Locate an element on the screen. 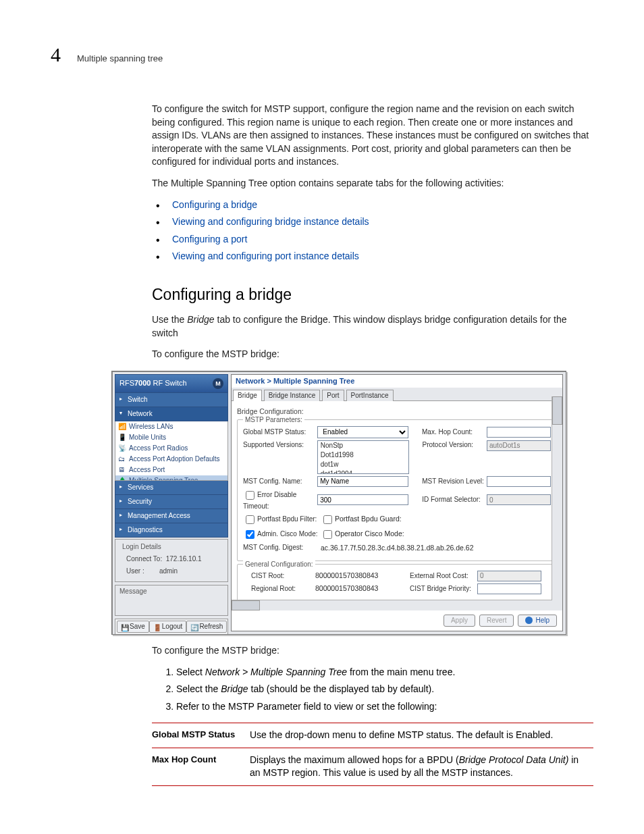  step-3: Refer to the MSTP Parameter field to vie… is located at coordinates (385, 707).